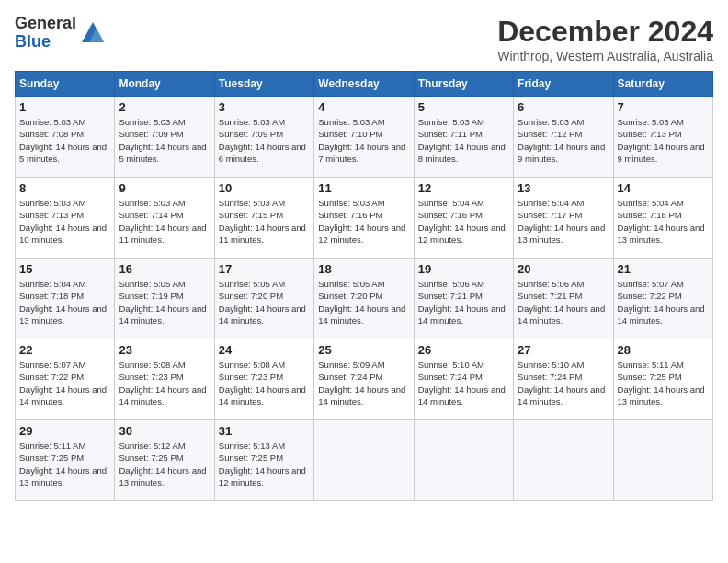 The height and width of the screenshot is (563, 728). What do you see at coordinates (65, 299) in the screenshot?
I see `calendar-cell: 15 Sunrise: 5:04 AMSunset: 7:18 PMDaylig…` at bounding box center [65, 299].